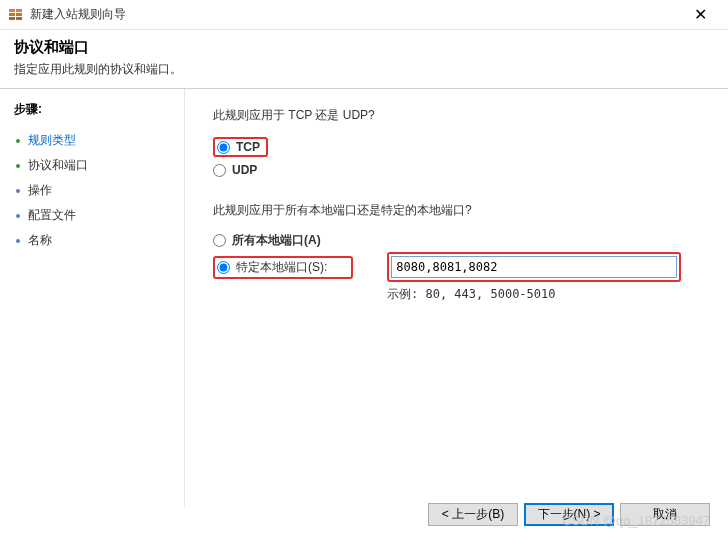 The height and width of the screenshot is (546, 728). Describe the element at coordinates (40, 190) in the screenshot. I see `step-label: 操作` at that location.